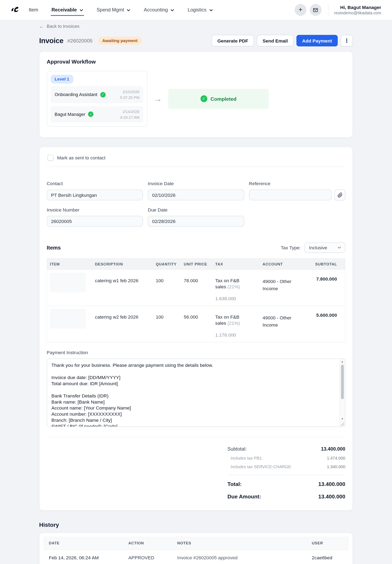 Image resolution: width=392 pixels, height=564 pixels. What do you see at coordinates (275, 41) in the screenshot?
I see `send-email-button: Send Email` at bounding box center [275, 41].